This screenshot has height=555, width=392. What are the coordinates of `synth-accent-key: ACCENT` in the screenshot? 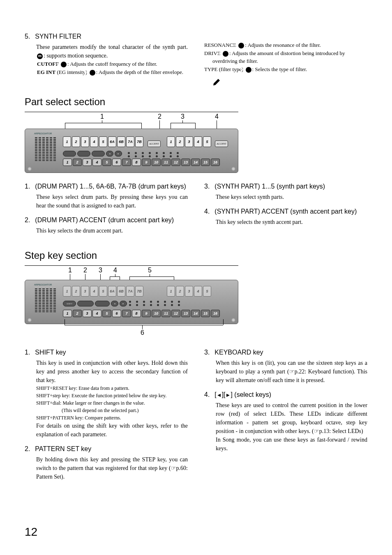 It's located at (221, 144).